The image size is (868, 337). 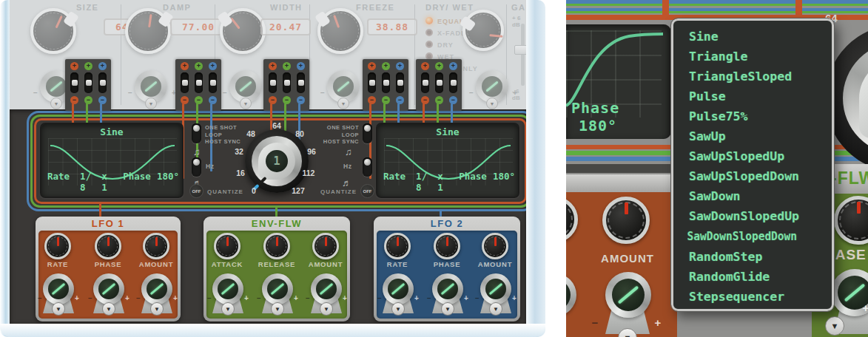 I want to click on freeze-value-display: 38.88, so click(x=392, y=27).